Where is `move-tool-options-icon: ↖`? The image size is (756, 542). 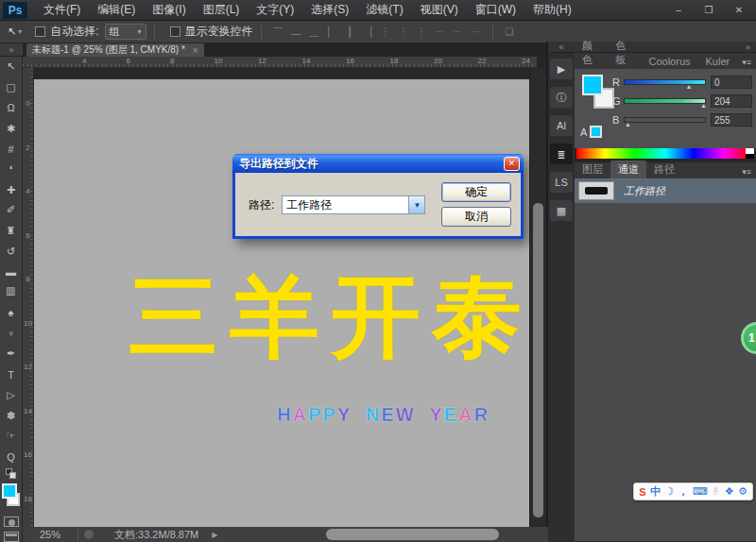 move-tool-options-icon: ↖ is located at coordinates (11, 32).